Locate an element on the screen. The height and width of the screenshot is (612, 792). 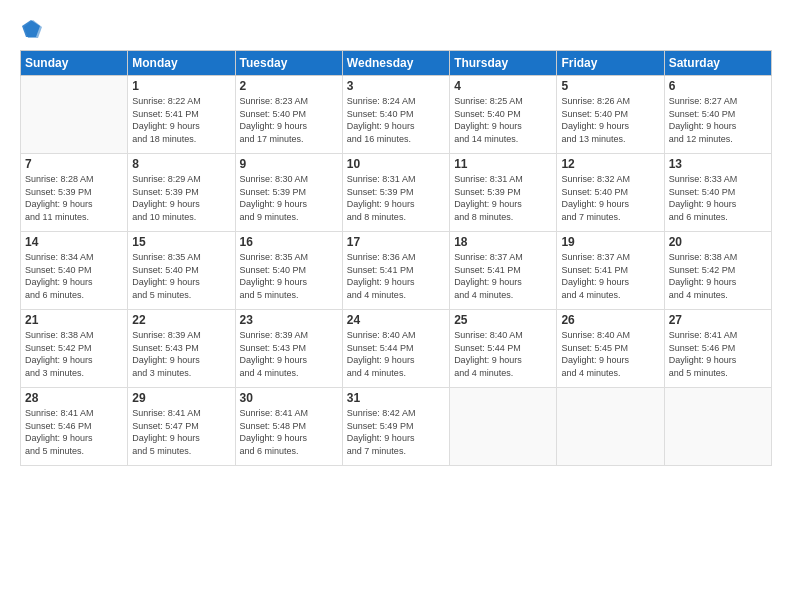
day-number: 10 is located at coordinates (396, 164).